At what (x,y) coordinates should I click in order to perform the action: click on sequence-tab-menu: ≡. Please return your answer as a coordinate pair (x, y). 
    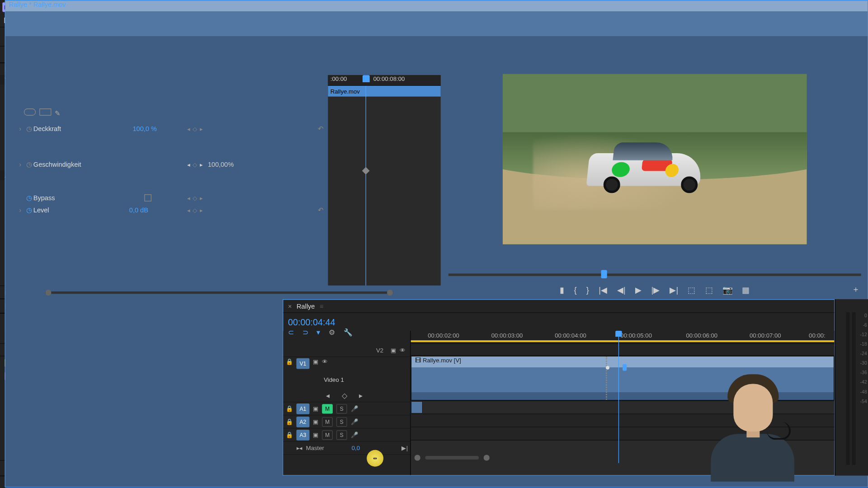
    Looking at the image, I should click on (321, 306).